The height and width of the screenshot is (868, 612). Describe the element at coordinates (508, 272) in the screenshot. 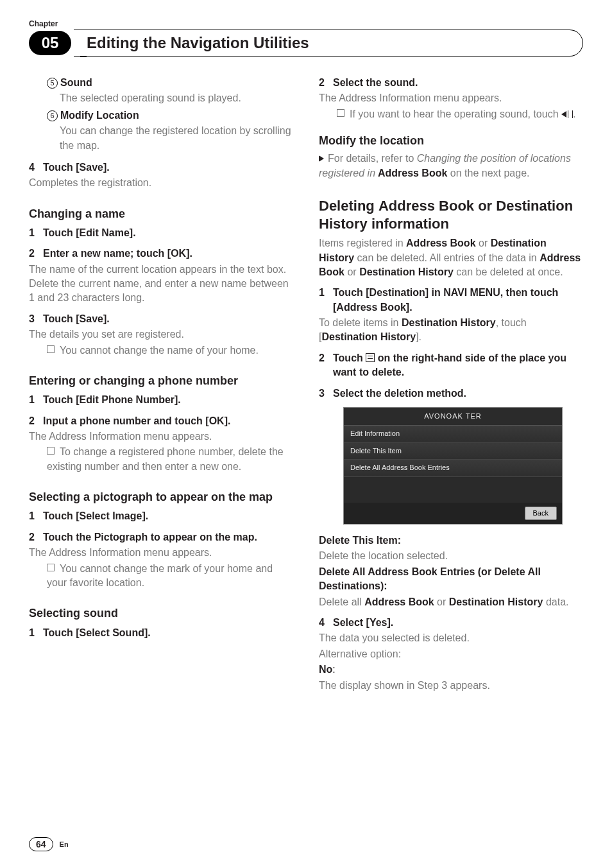

I see `dp1i: can be deleted at once.` at that location.